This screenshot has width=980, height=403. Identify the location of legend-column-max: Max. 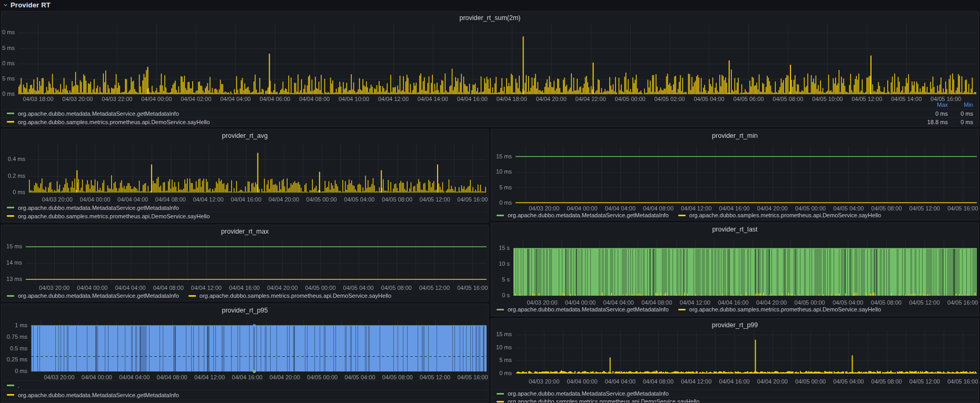
(932, 105).